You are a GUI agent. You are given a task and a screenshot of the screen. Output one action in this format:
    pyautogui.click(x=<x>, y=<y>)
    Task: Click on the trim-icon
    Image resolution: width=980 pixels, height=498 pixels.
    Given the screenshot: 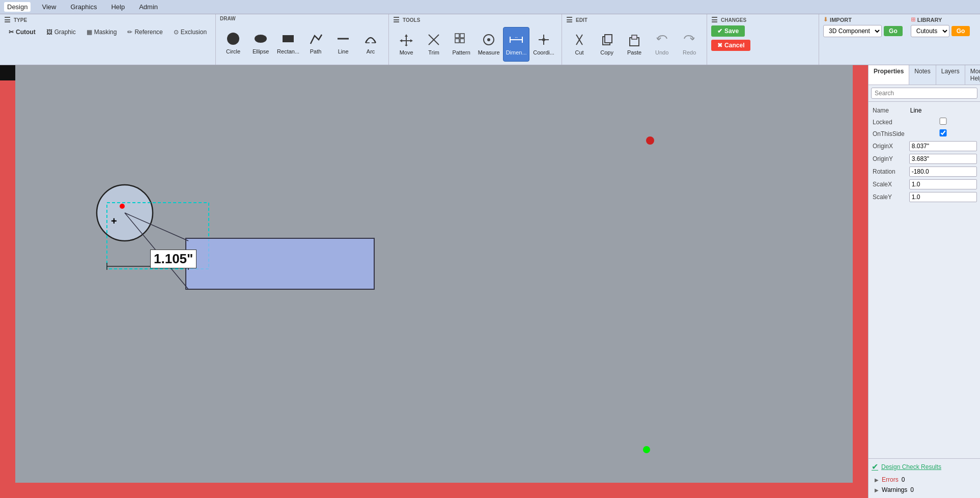 What is the action you would take?
    pyautogui.click(x=434, y=40)
    